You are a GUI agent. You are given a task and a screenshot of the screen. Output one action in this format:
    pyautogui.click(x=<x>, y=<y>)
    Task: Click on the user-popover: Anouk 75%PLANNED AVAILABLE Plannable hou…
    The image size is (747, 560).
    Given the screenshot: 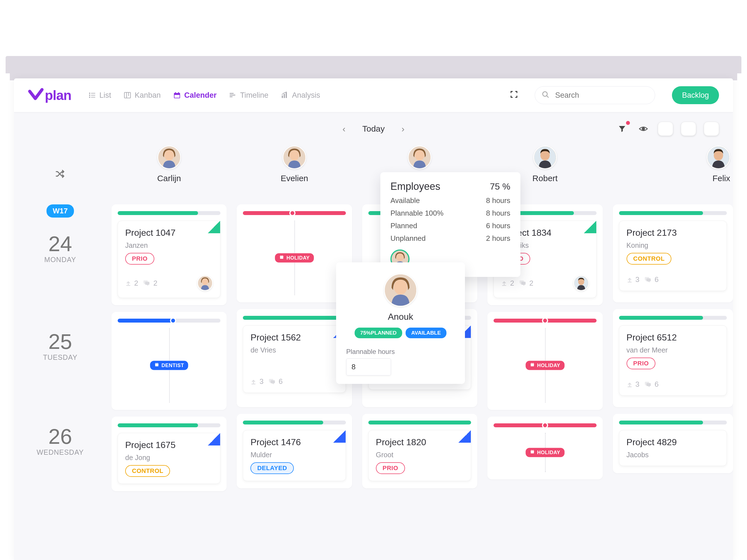 What is the action you would take?
    pyautogui.click(x=401, y=323)
    